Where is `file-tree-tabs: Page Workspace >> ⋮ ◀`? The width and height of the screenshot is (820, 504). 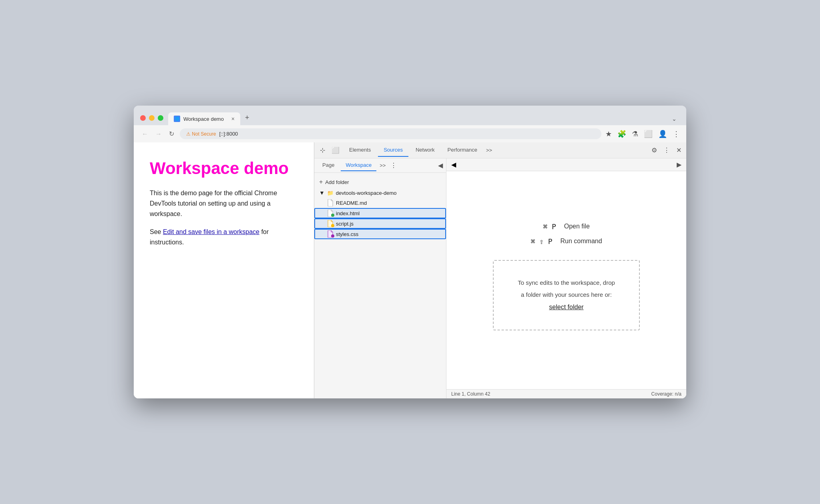
file-tree-tabs: Page Workspace >> ⋮ ◀ is located at coordinates (380, 166).